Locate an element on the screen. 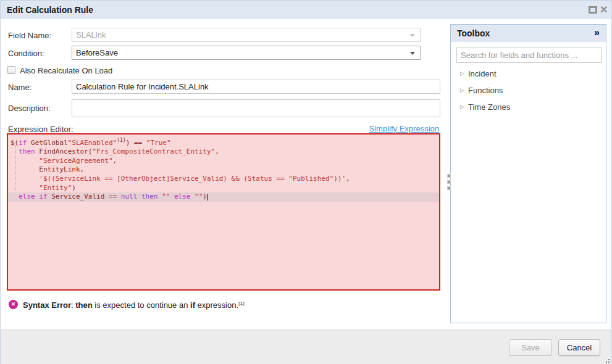  field-name-value: SLALink is located at coordinates (91, 35).